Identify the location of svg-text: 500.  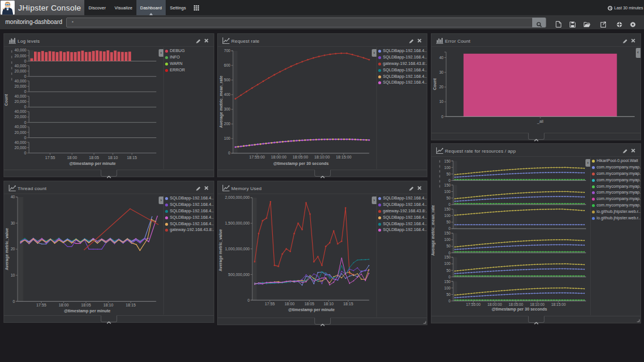
(227, 80).